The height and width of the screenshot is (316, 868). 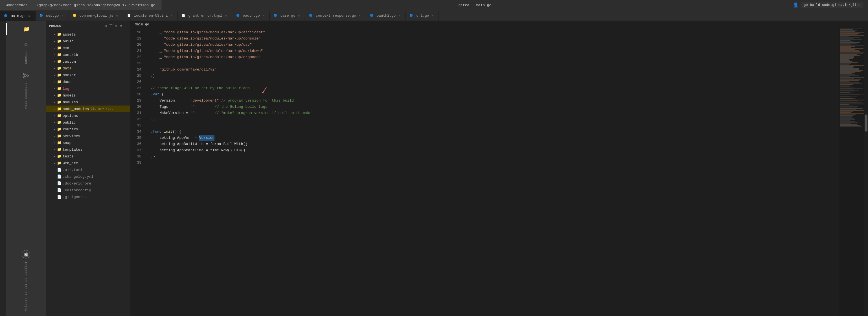 I want to click on copilot-section: 🤖 Welcome to GitHub Copilot, so click(x=26, y=281).